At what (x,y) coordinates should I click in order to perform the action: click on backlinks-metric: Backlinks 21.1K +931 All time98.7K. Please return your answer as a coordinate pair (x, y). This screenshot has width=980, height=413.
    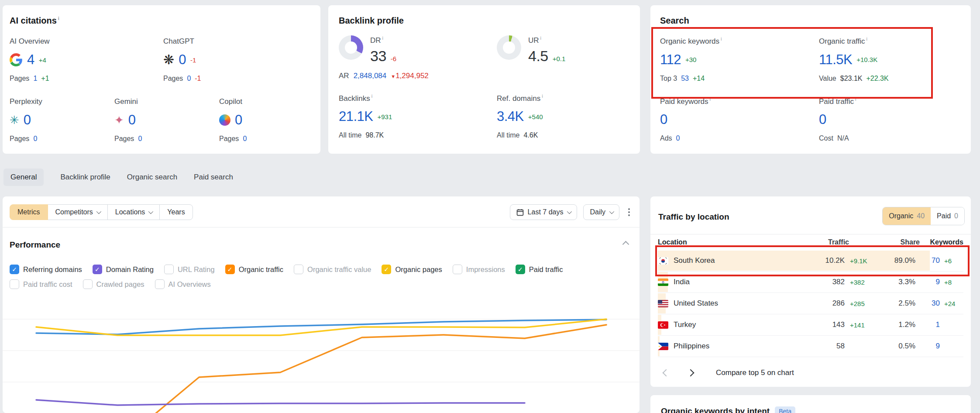
    Looking at the image, I should click on (418, 117).